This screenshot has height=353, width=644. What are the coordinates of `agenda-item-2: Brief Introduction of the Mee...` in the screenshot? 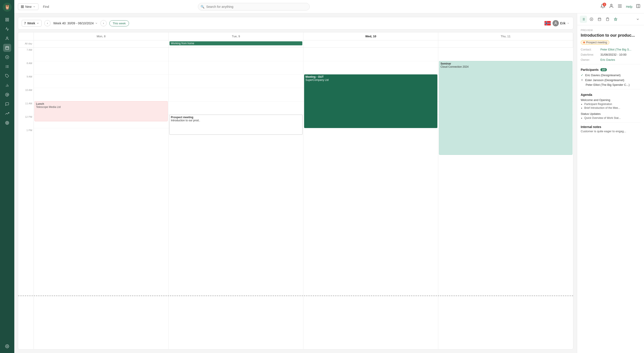 It's located at (612, 108).